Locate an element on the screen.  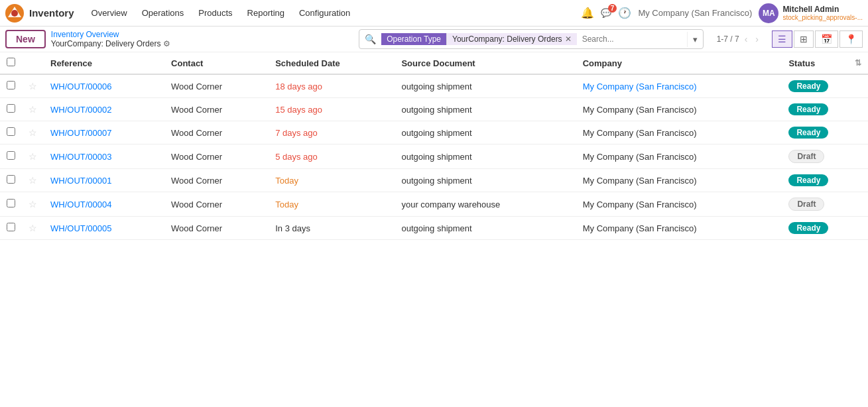
chat-icon-wrap: 💬 7 is located at coordinates (606, 13).